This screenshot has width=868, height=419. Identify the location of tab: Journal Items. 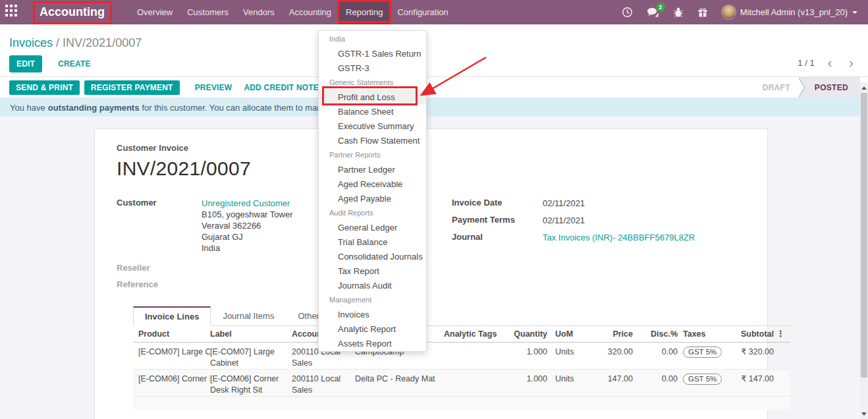
(248, 316).